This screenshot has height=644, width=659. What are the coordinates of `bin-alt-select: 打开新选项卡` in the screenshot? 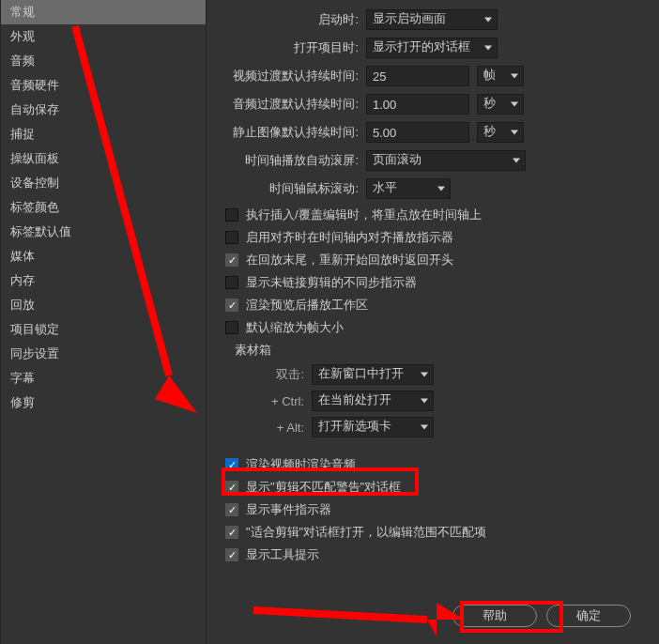 It's located at (373, 427).